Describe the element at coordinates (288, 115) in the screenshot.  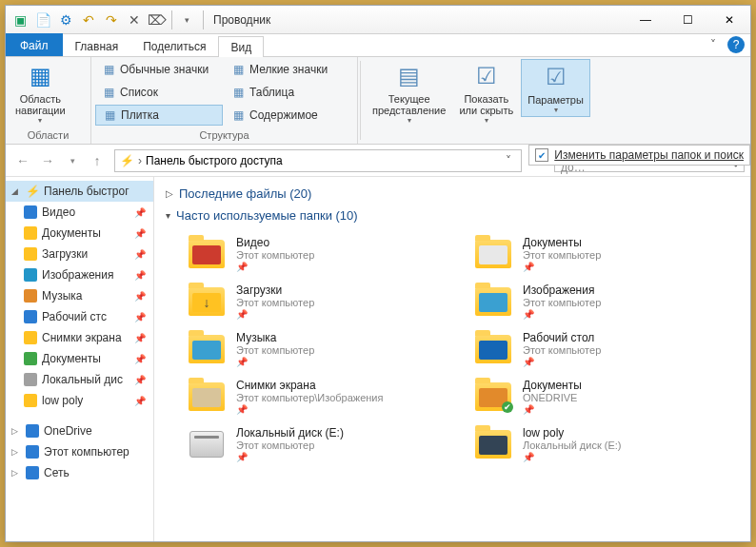
I see `layout-content: ▦Содержимое` at that location.